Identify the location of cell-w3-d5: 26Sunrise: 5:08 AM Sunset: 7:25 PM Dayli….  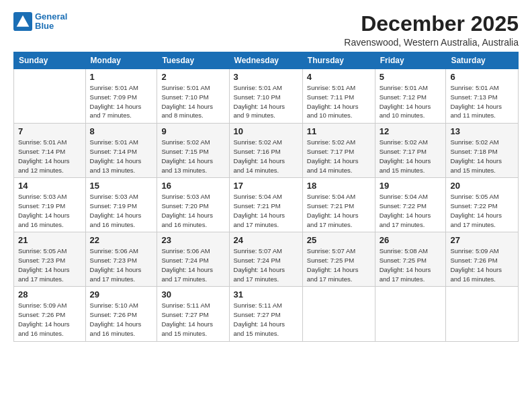
(410, 259).